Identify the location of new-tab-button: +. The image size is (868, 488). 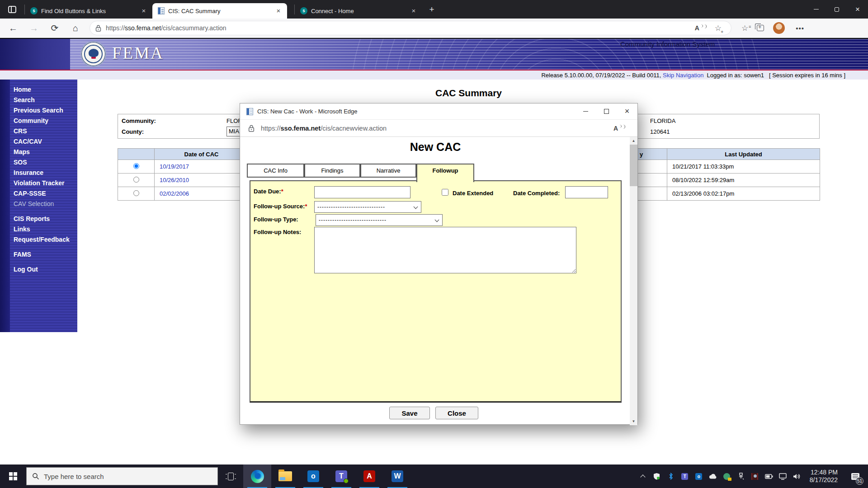
(432, 9).